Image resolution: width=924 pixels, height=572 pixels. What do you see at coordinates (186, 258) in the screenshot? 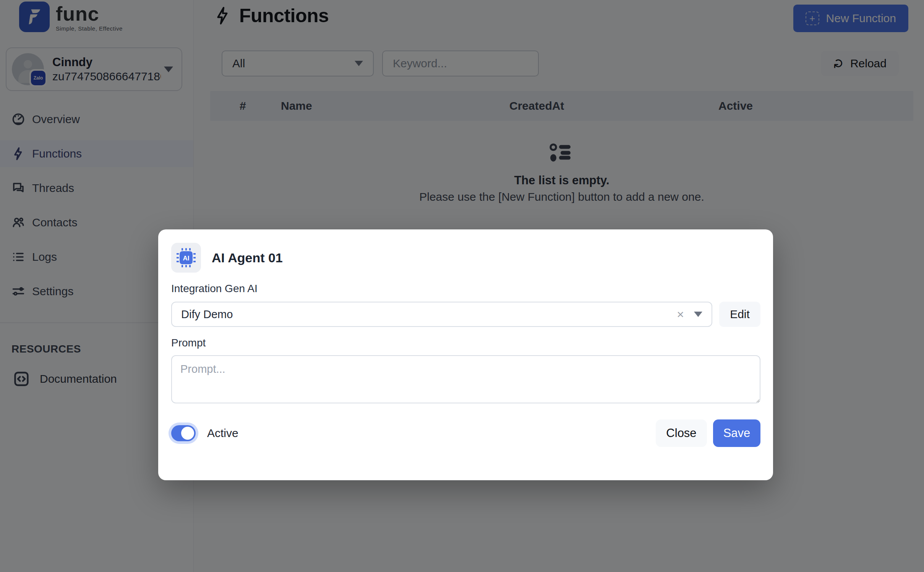
I see `ai-chip-text: AI` at bounding box center [186, 258].